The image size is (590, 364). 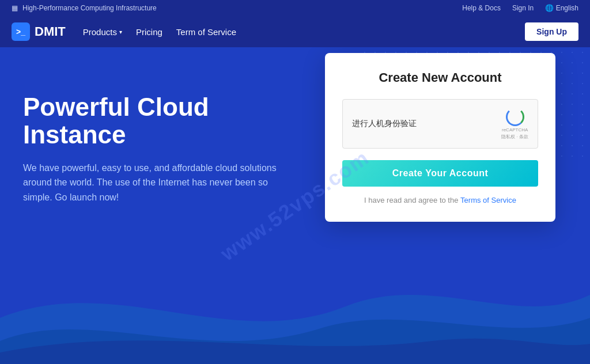 I want to click on signin-link: Sign In, so click(x=523, y=8).